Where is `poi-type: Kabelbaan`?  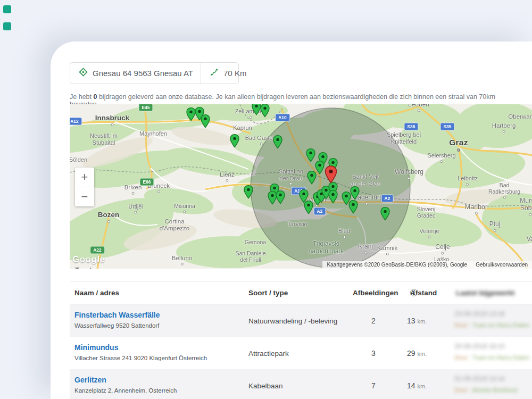
poi-type: Kabelbaan is located at coordinates (266, 385).